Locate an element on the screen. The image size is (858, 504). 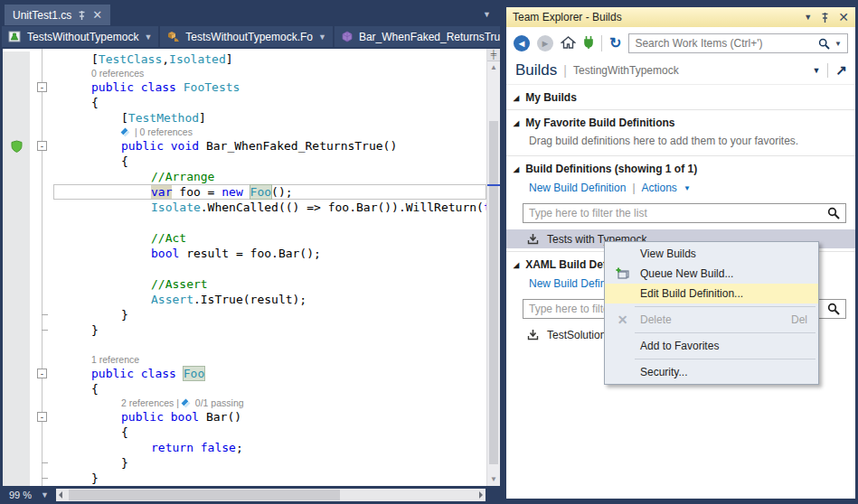
type-dropdown: TestsWithoutTypemock.Fo ▼ is located at coordinates (246, 36).